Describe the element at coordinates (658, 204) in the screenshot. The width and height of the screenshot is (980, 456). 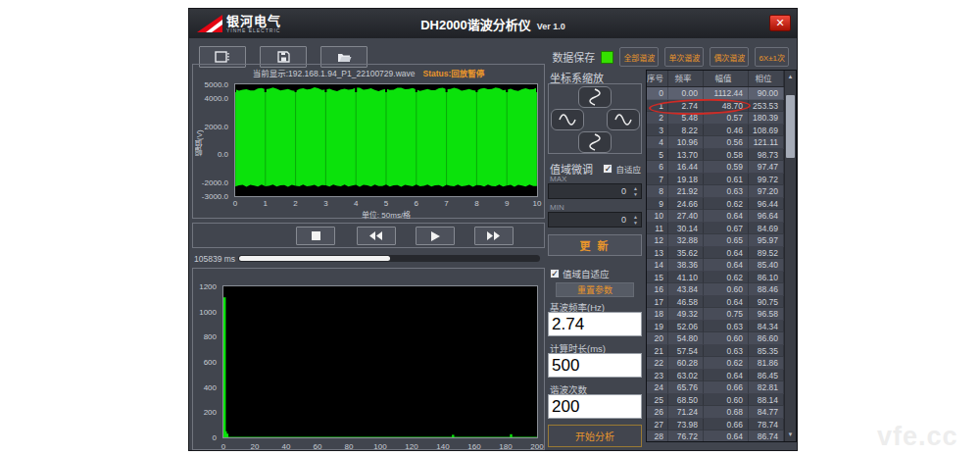
I see `table-cell: 9` at that location.